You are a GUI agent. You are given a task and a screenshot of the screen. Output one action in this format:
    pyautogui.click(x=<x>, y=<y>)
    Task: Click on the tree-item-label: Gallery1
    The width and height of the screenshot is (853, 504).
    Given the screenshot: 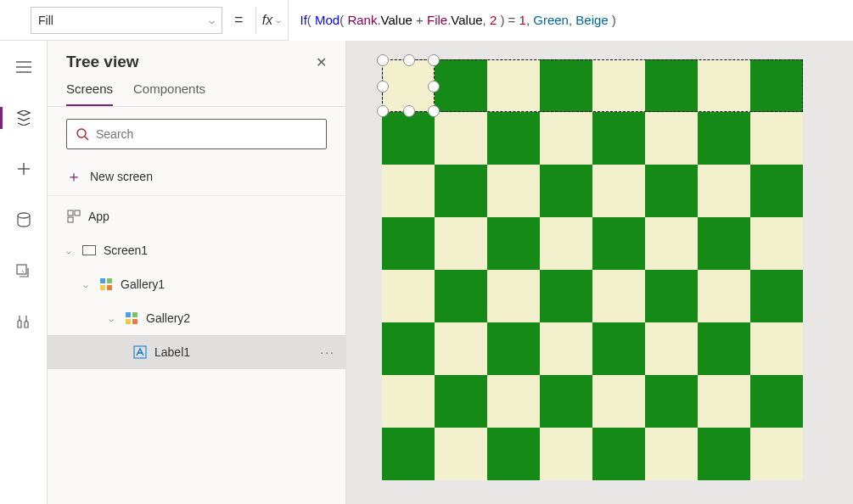 What is the action you would take?
    pyautogui.click(x=143, y=284)
    